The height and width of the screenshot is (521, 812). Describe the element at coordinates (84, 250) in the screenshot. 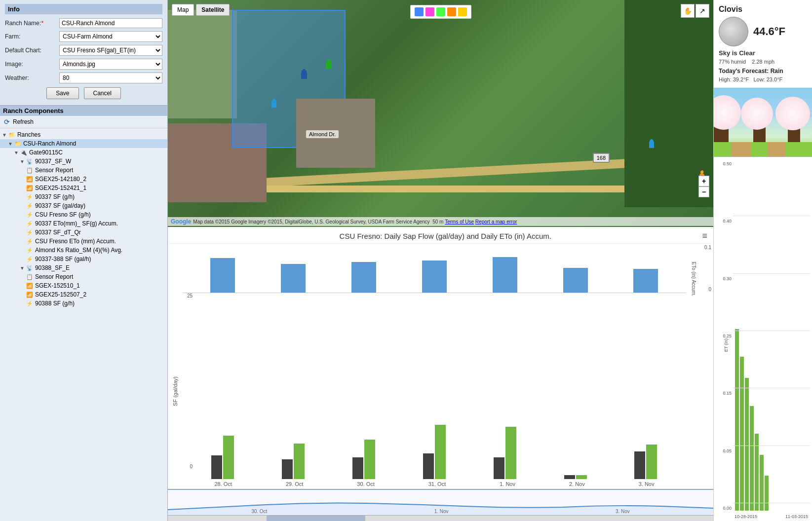

I see `tree-item-almond-ks: ⚡ Almond Ks Ratio_SM (4)(%) Avg.` at that location.